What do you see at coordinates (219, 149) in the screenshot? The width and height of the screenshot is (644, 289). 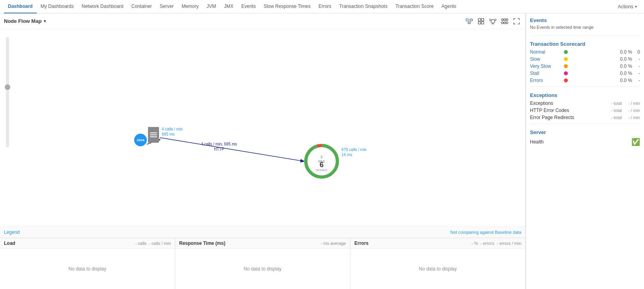 I see `arrow-label-2: HTTP` at bounding box center [219, 149].